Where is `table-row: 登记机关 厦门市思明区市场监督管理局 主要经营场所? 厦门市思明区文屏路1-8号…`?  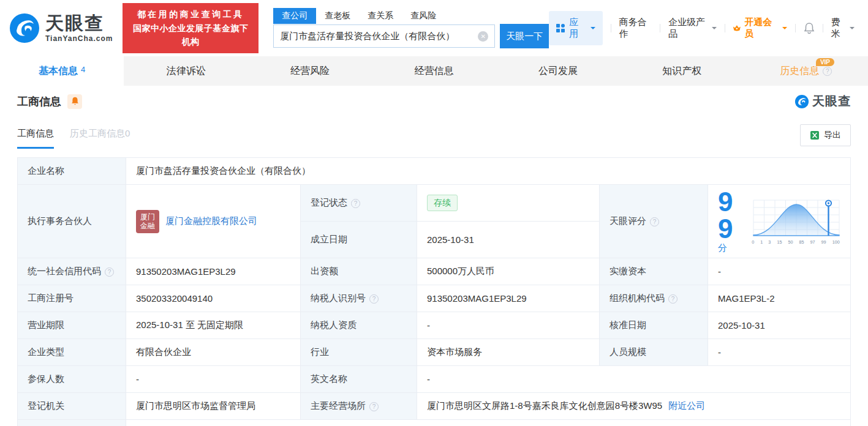 table-row: 登记机关 厦门市思明区市场监督管理局 主要经营场所? 厦门市思明区文屏路1-8号… is located at coordinates (434, 406).